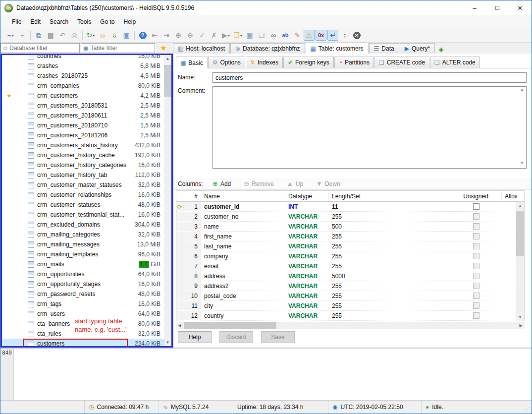  Describe the element at coordinates (155, 35) in the screenshot. I see `first-record-icon: ⇤` at that location.